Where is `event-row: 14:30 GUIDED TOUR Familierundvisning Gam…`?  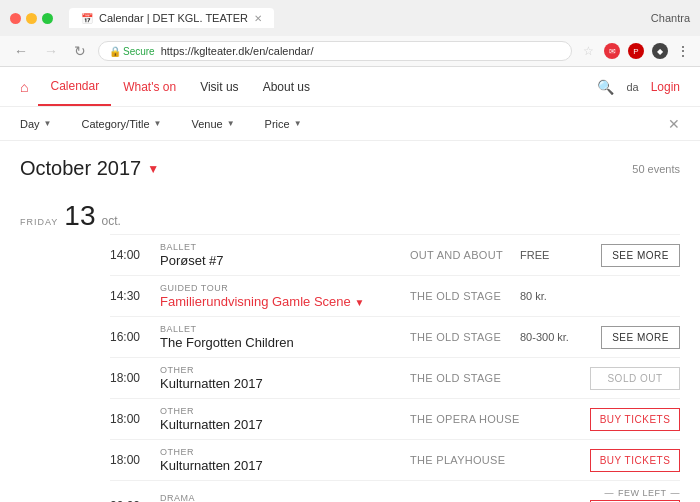
event-row: 14:30 GUIDED TOUR Familierundvisning Gam… is located at coordinates (395, 296).